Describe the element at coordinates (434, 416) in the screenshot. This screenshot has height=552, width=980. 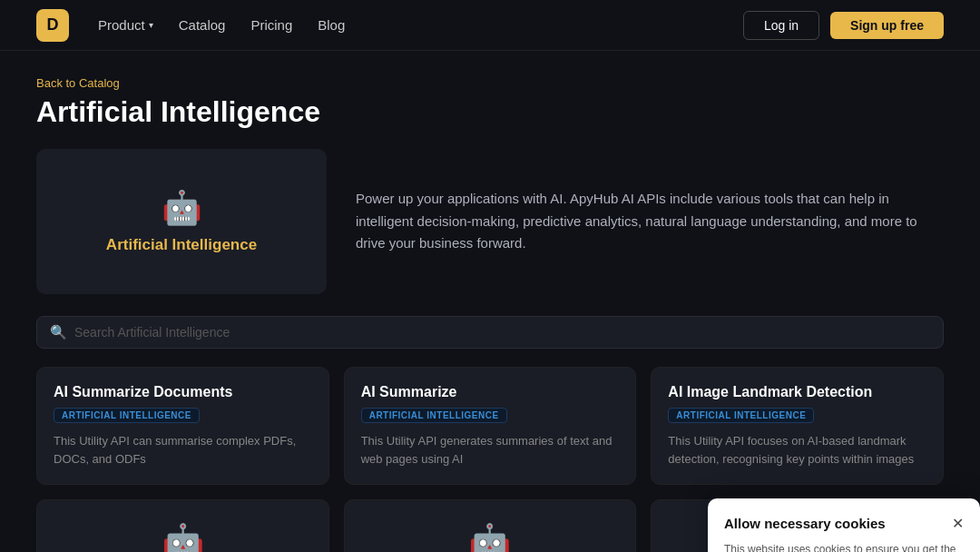
I see `card-badge-1: ARTIFICIAL INTELLIGENCE` at that location.